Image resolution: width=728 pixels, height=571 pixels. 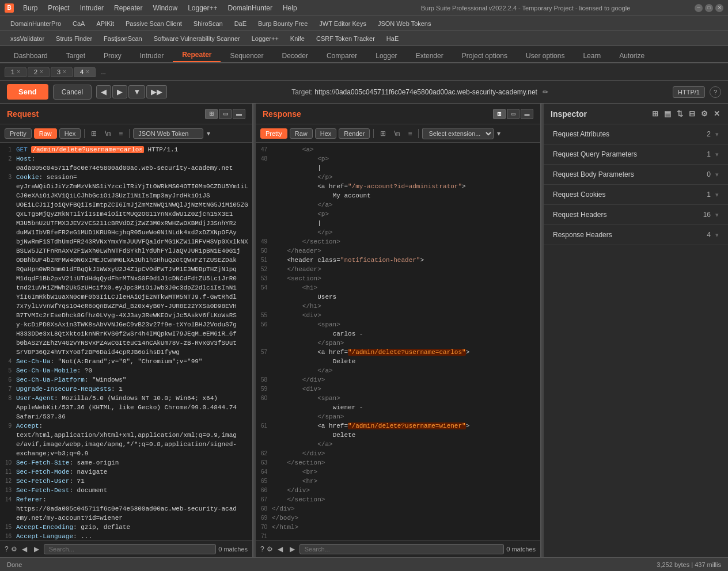 What do you see at coordinates (263, 549) in the screenshot?
I see `resp-search-help: ?` at bounding box center [263, 549].